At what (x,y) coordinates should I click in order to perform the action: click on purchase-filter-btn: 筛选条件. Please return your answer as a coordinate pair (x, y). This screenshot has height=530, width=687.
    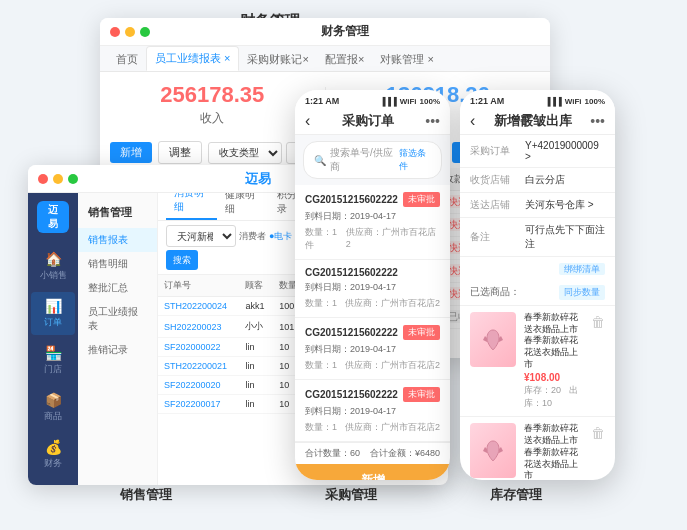
    Looking at the image, I should click on (415, 160).